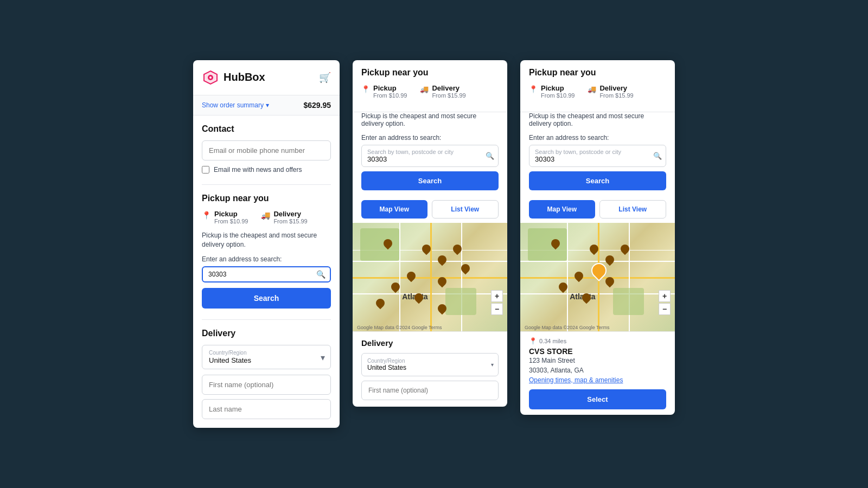  I want to click on panel3-pickup-info: Pickup is the cheapest and most secure d…, so click(598, 123).